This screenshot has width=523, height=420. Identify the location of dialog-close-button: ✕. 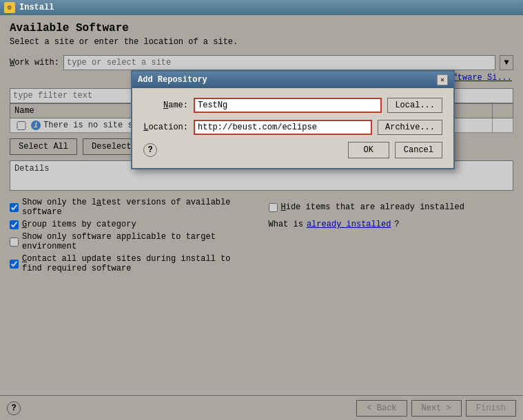
(442, 80).